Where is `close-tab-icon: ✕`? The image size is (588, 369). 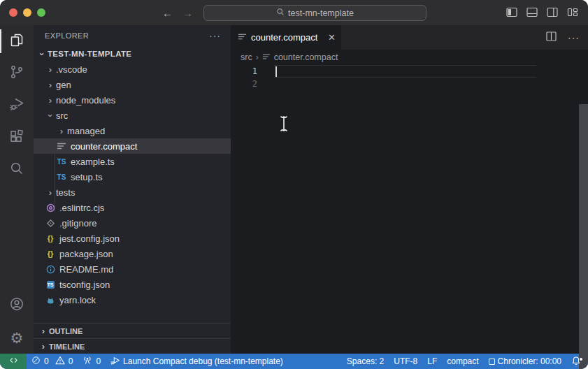 close-tab-icon: ✕ is located at coordinates (331, 38).